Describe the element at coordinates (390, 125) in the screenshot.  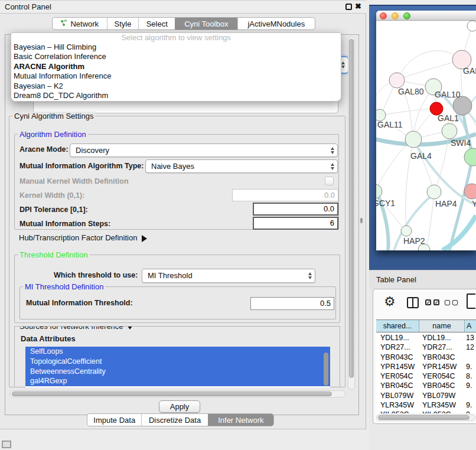
I see `node-label: GAL11` at that location.